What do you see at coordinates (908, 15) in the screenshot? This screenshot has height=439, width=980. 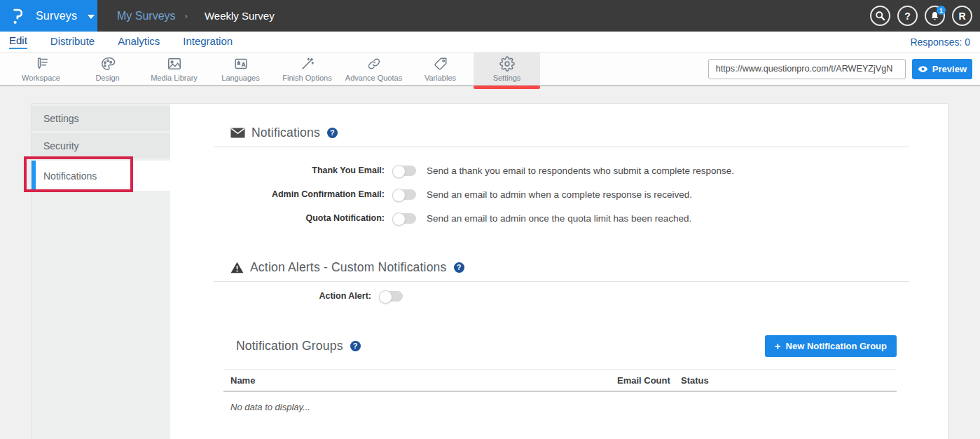 I see `help-button: ?` at bounding box center [908, 15].